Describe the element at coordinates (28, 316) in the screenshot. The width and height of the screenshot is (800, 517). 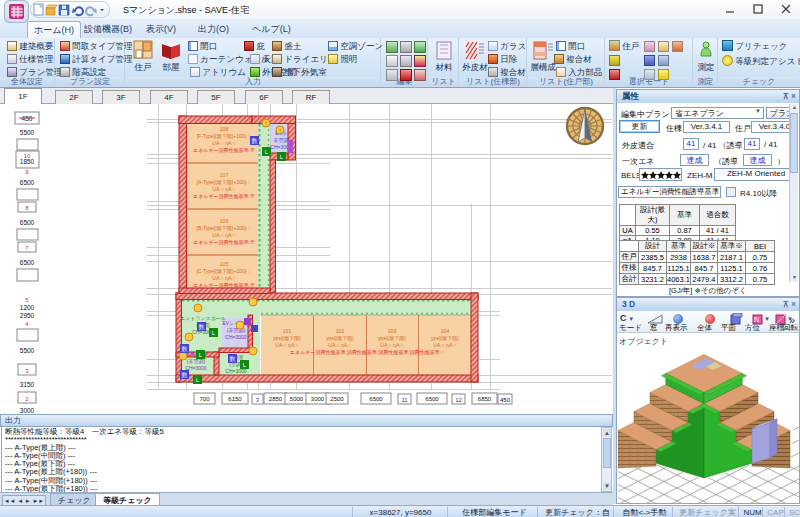
I see `svg-text: 2950` at that location.